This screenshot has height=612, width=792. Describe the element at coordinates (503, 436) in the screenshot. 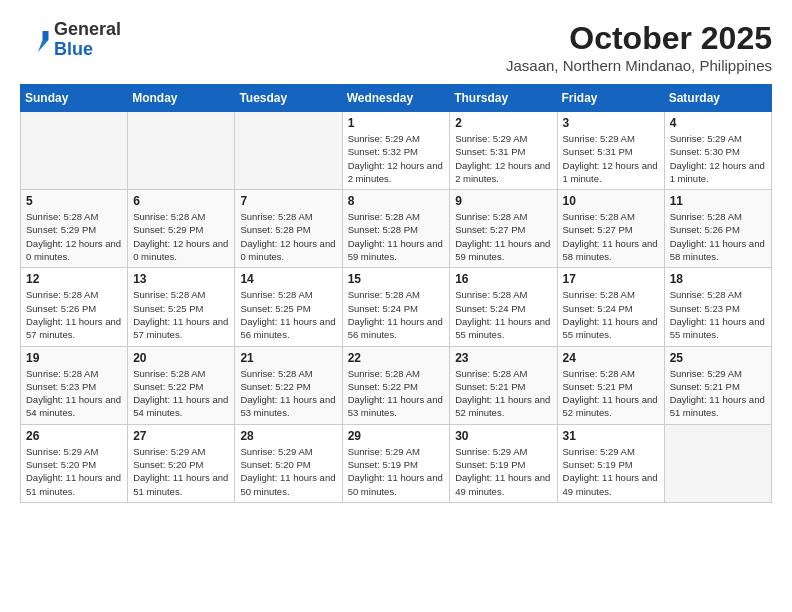

I see `day-number: 30` at that location.